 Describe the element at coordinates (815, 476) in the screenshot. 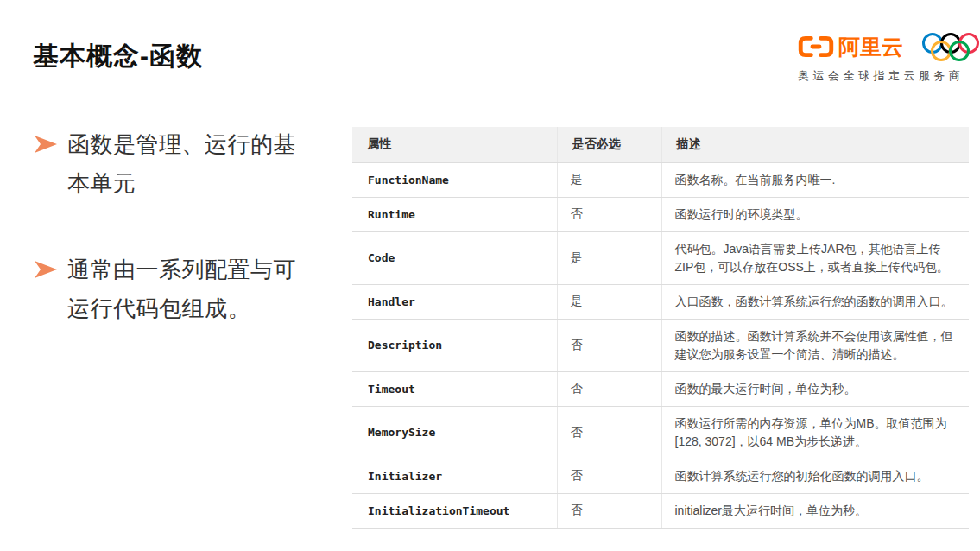

I see `description-cell: 函数计算系统运行您的初始化函数的调用入口。` at that location.